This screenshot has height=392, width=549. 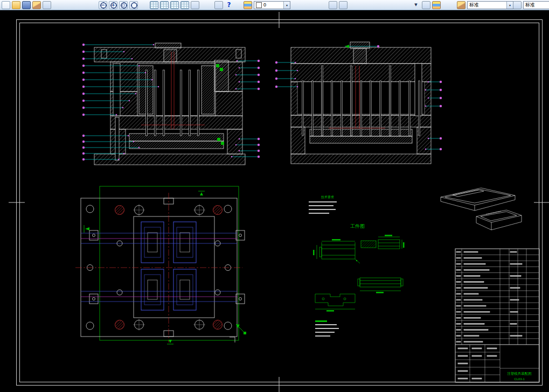 What do you see at coordinates (47, 5) in the screenshot?
I see `plot-icon` at bounding box center [47, 5].